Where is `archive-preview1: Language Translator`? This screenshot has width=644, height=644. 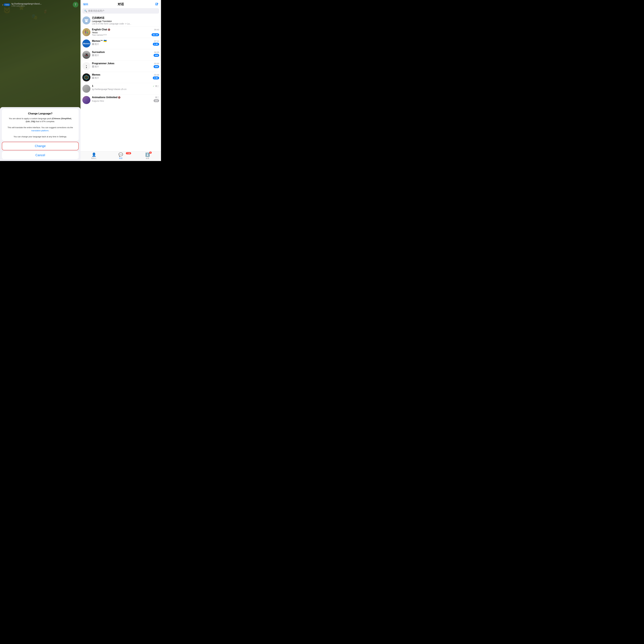
archive-preview1: Language Translator is located at coordinates (125, 21).